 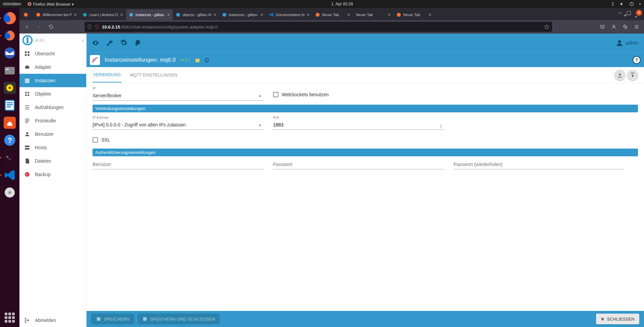 What do you see at coordinates (10, 70) in the screenshot?
I see `dock-files` at bounding box center [10, 70].